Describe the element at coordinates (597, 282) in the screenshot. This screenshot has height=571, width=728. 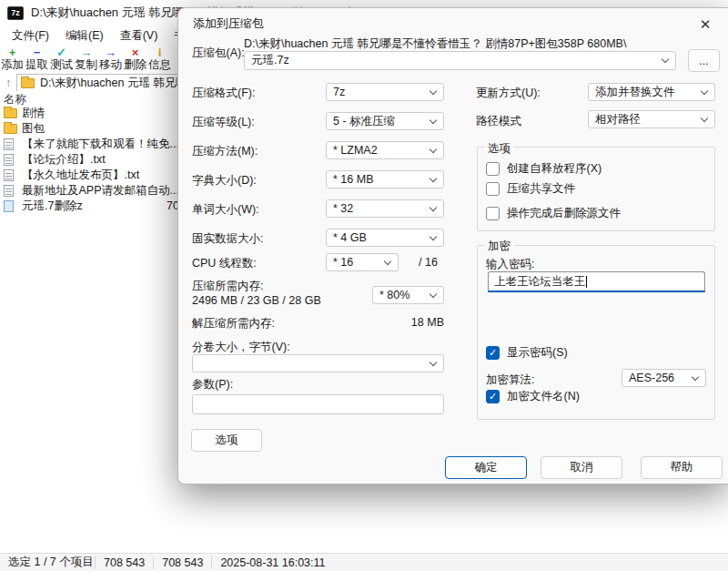
I see `password-input: 上老王论坛当老王` at that location.